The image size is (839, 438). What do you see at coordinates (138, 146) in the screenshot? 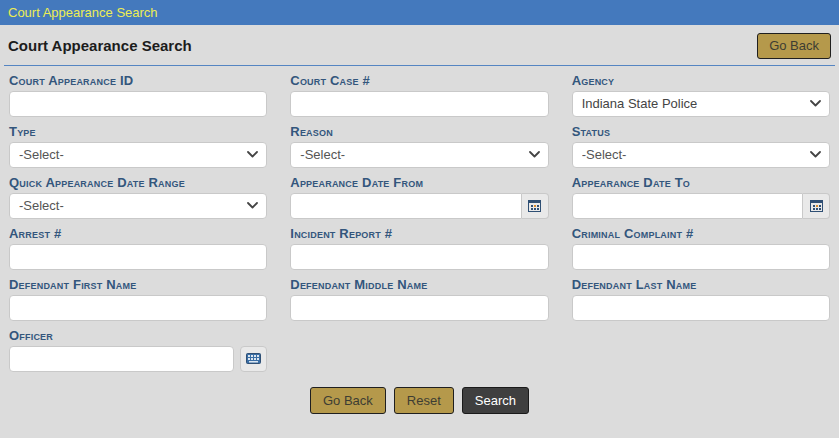
I see `field-type: Type -Select-` at bounding box center [138, 146].